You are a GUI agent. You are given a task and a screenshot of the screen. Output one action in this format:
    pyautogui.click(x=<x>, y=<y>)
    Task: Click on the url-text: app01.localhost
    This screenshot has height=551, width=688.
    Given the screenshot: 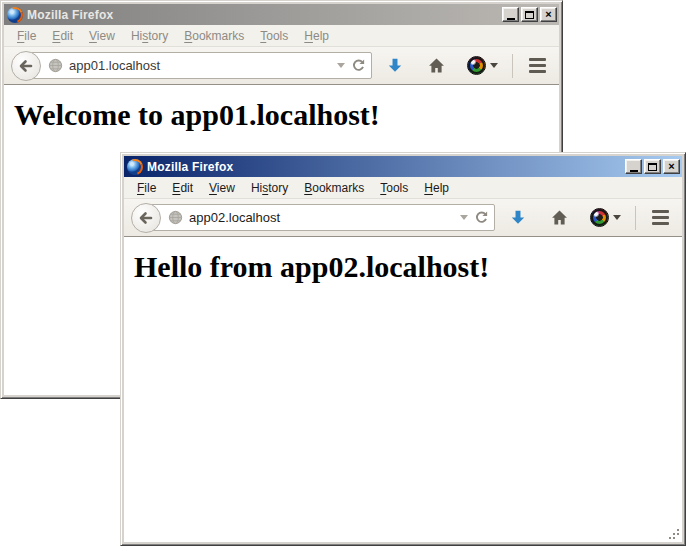 What is the action you would take?
    pyautogui.click(x=200, y=66)
    